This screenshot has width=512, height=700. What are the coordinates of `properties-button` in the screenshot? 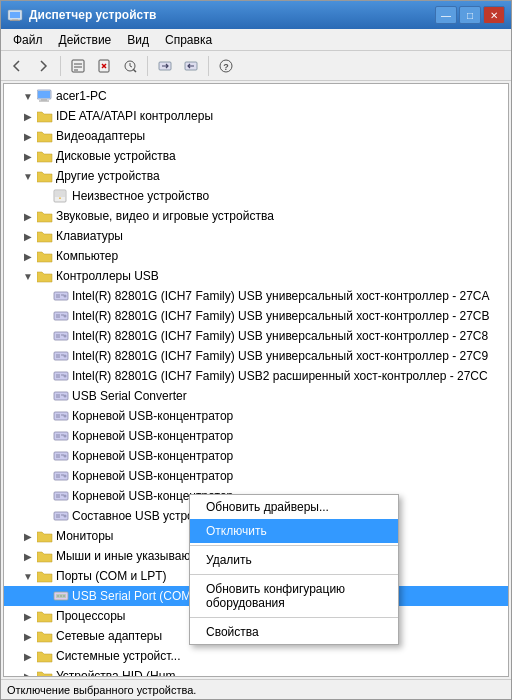 It's located at (78, 66).